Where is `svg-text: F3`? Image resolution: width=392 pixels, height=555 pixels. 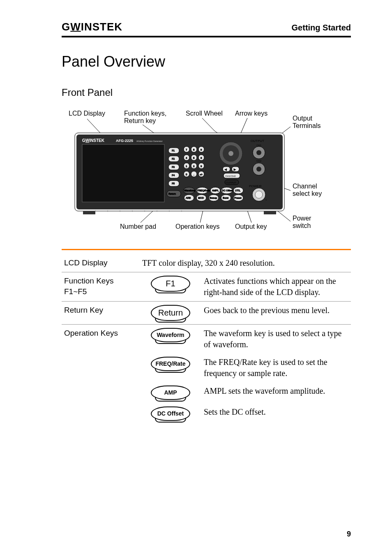
svg-text: F3 is located at coordinates (173, 167).